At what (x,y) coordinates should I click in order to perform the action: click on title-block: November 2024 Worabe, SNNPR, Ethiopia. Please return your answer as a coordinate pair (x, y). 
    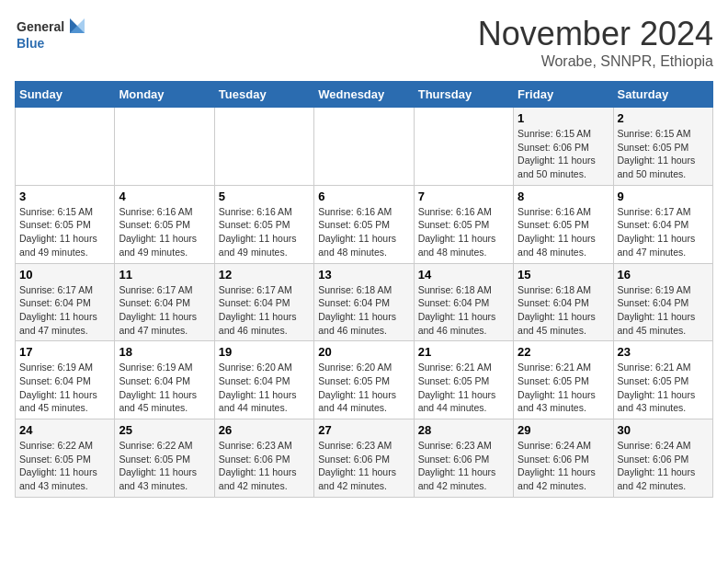
    Looking at the image, I should click on (596, 42).